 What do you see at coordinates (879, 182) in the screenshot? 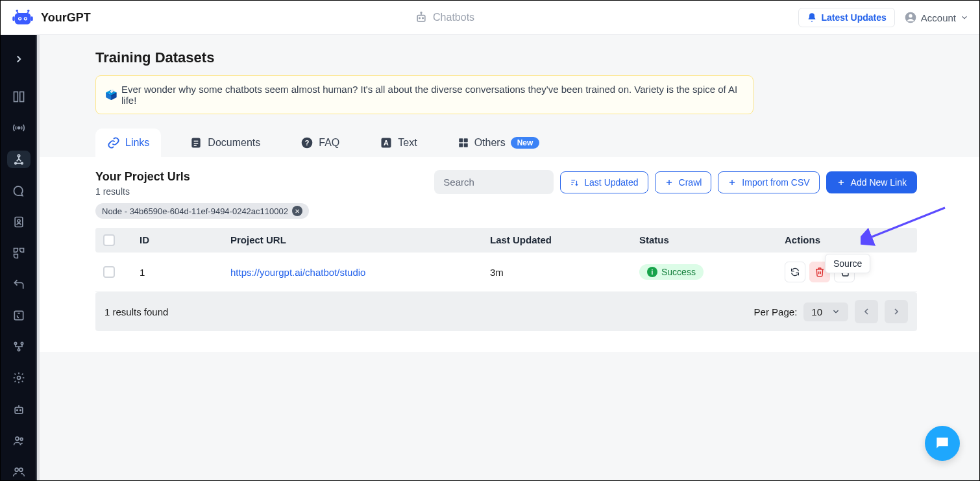
I see `add-link-label: Add New Link` at bounding box center [879, 182].